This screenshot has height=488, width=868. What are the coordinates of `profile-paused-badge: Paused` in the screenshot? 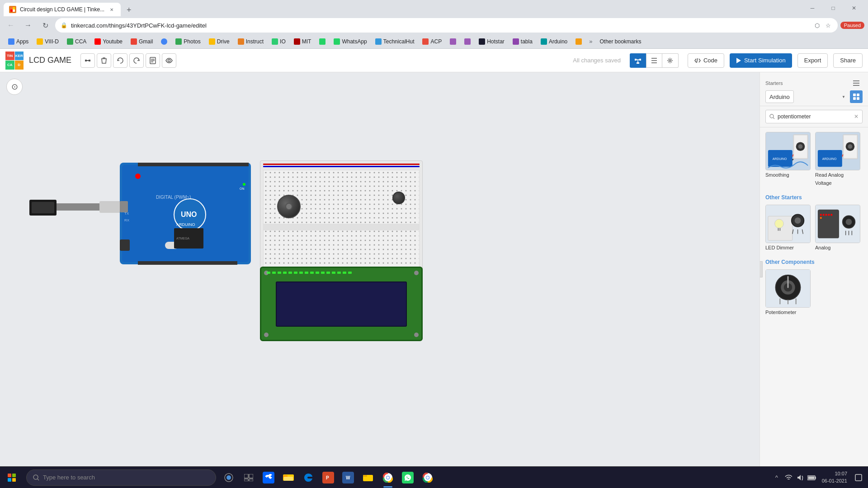 It's located at (853, 25).